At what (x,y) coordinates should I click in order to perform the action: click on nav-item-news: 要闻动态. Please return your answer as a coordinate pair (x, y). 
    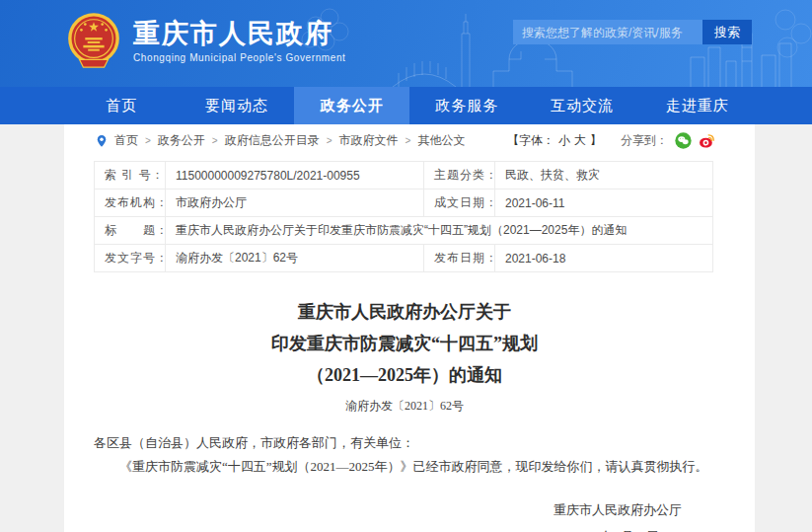
    Looking at the image, I should click on (237, 106).